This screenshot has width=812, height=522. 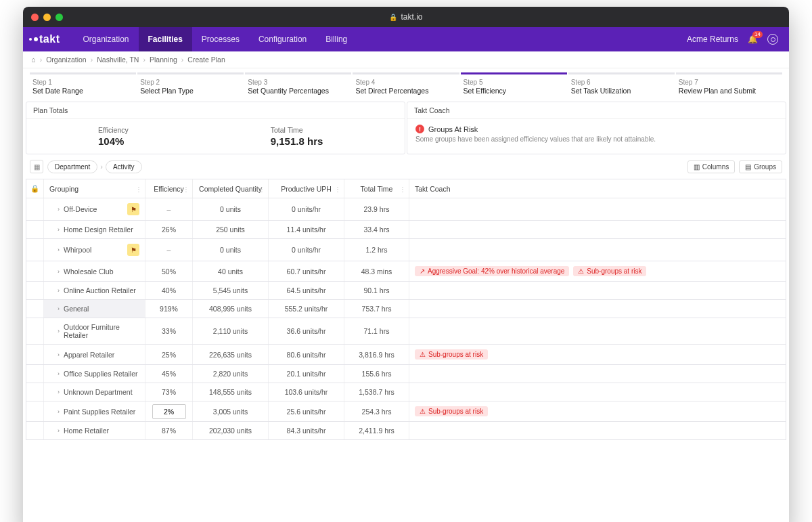 I want to click on table-row: ›Unknown Department73%148,555 units103.6…, so click(x=406, y=393).